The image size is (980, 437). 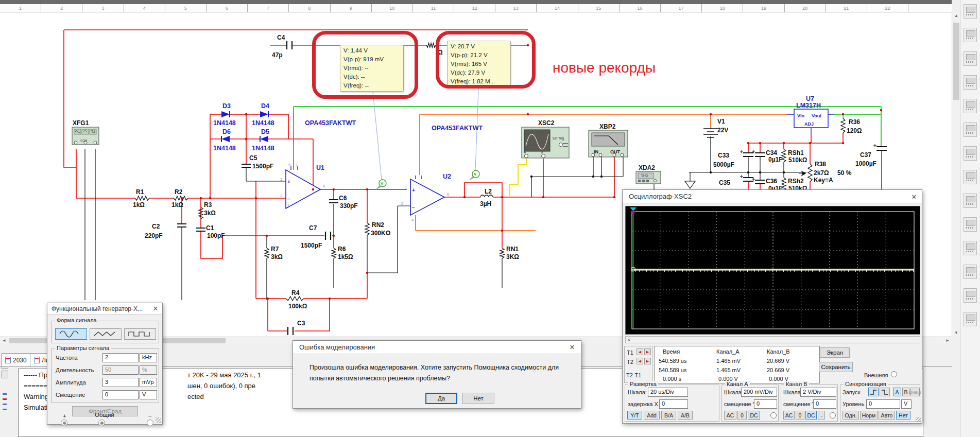 I want to click on cha-yoff-field: 0, so click(x=765, y=404).